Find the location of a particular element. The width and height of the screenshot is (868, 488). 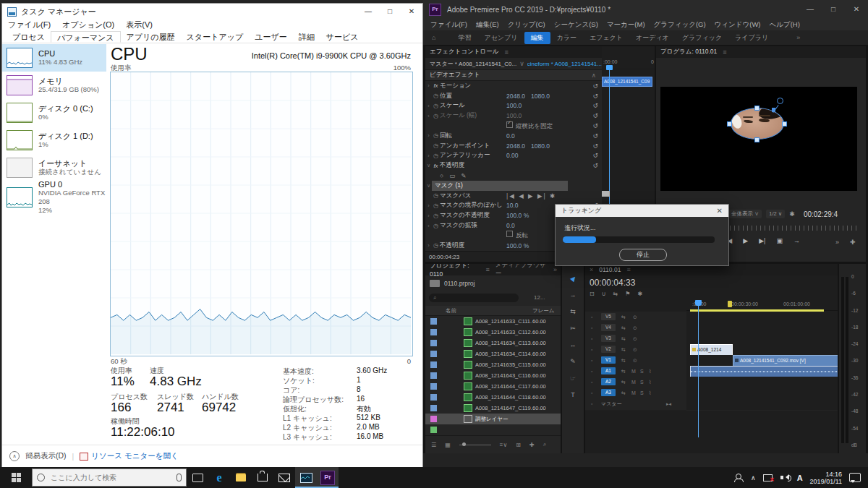

mask-handle-bottom is located at coordinates (757, 140).